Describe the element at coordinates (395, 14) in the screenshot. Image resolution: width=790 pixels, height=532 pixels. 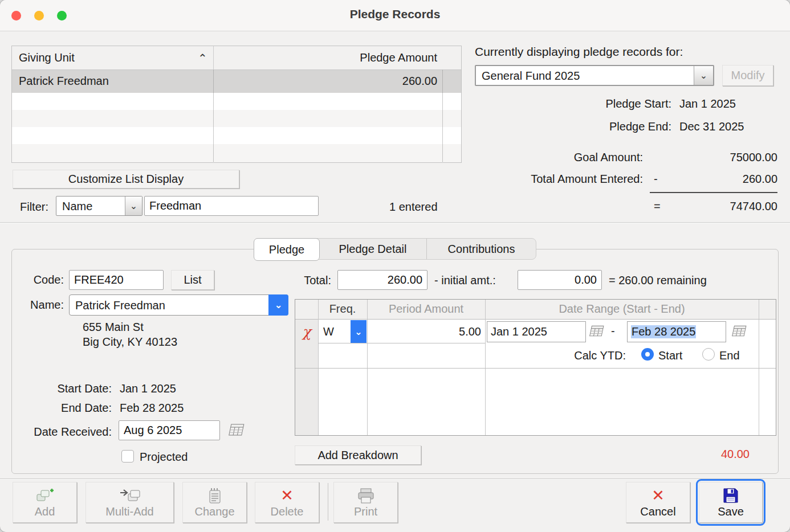
I see `window-title: Pledge Records` at that location.